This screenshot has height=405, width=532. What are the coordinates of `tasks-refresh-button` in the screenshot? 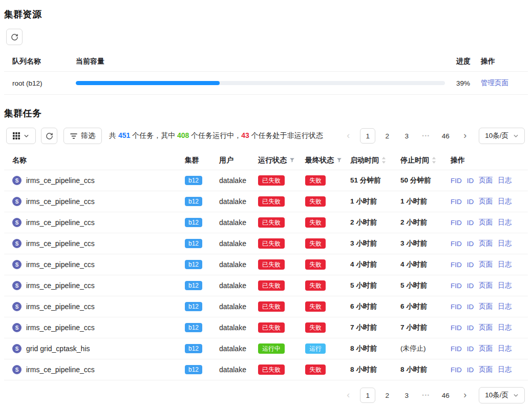 It's located at (49, 136).